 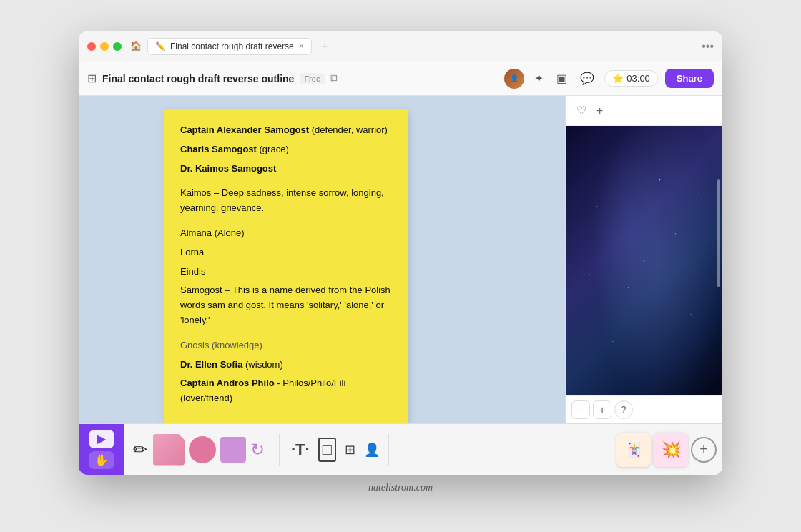 What do you see at coordinates (198, 79) in the screenshot?
I see `document-title: Final contact rough draft reverse outlin…` at bounding box center [198, 79].